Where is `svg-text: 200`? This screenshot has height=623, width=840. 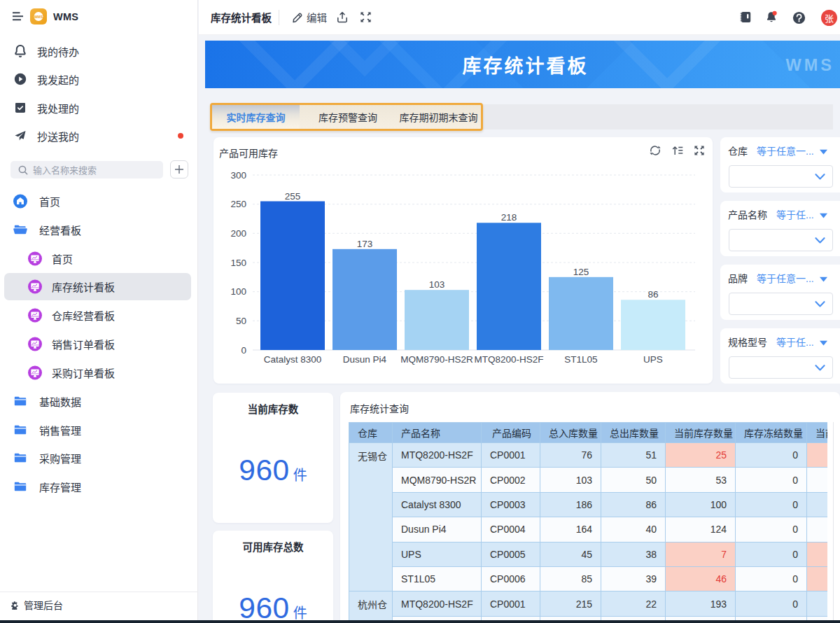
svg-text: 200 is located at coordinates (238, 234).